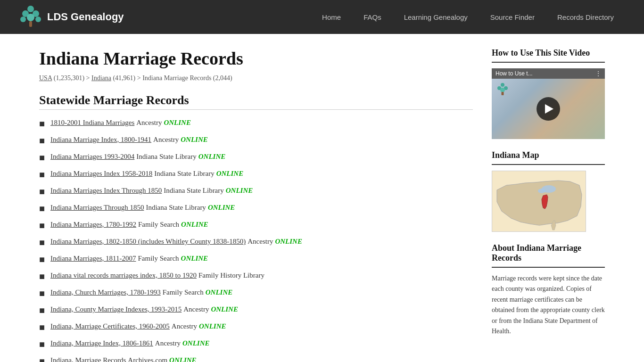  What do you see at coordinates (231, 275) in the screenshot?
I see `record-source: Family History Library` at bounding box center [231, 275].